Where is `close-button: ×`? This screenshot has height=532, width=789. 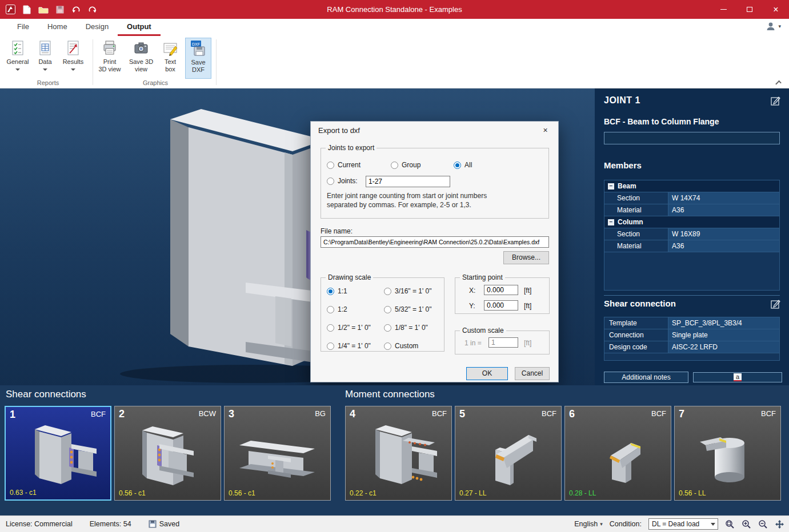 close-button: × is located at coordinates (776, 9).